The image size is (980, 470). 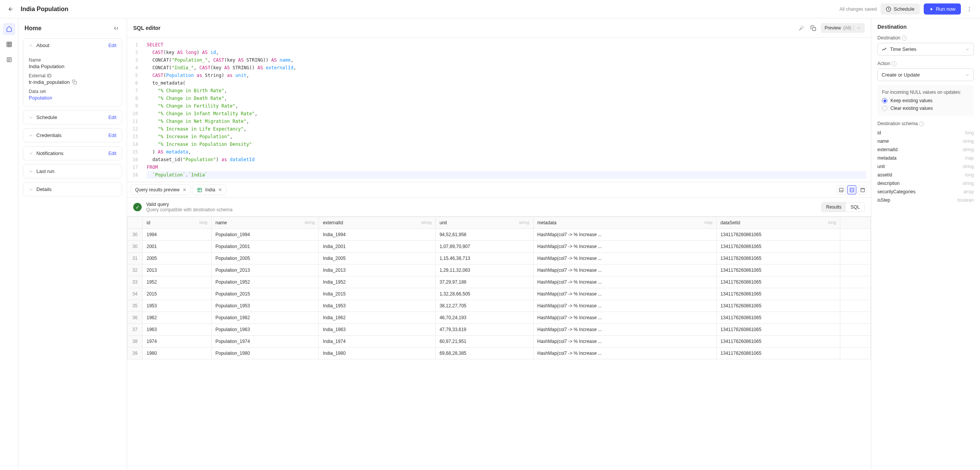 What do you see at coordinates (377, 306) in the screenshot?
I see `cell: India_1953` at bounding box center [377, 306].